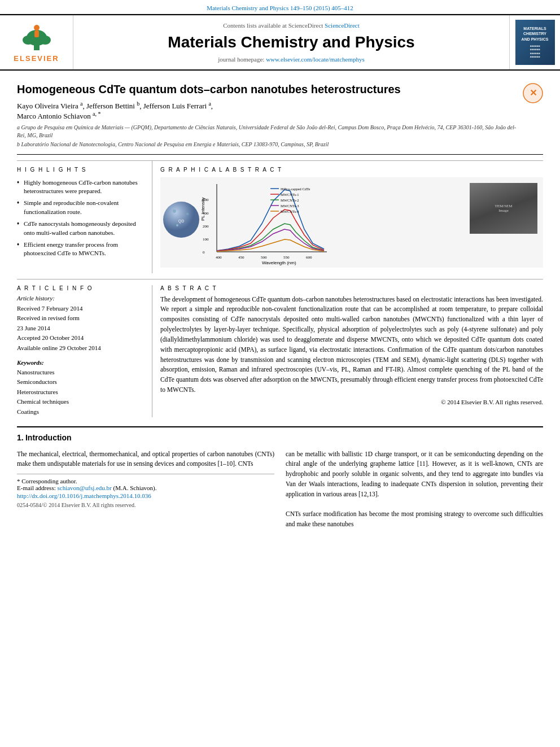 This screenshot has height=747, width=560. Describe the element at coordinates (352, 169) in the screenshot. I see `graphical-heading: G R A P H I C A L A B S T R A C T` at that location.